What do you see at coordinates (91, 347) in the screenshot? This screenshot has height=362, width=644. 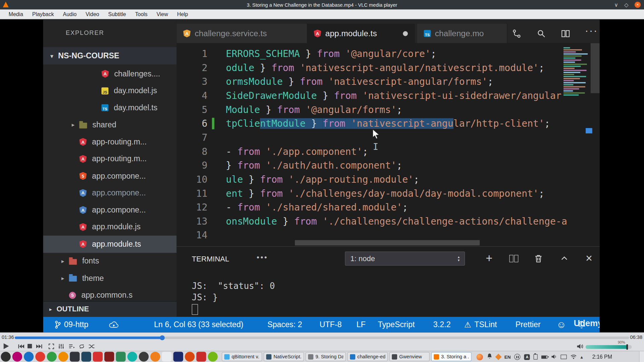 I see `shuffle-button` at bounding box center [91, 347].